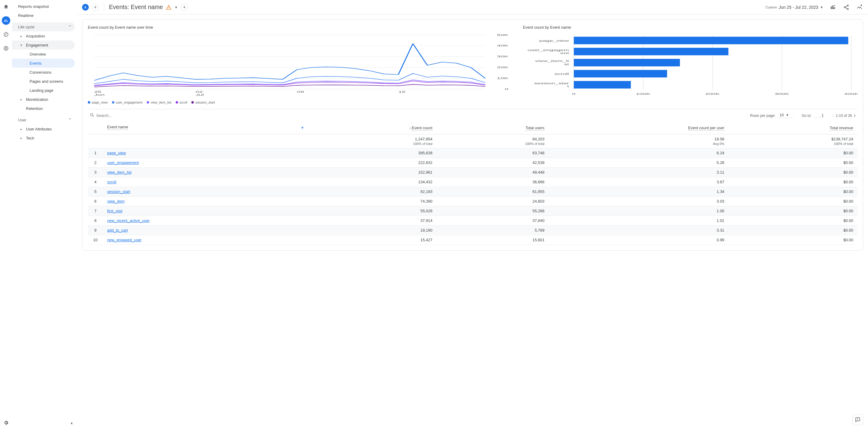 This screenshot has height=430, width=868. What do you see at coordinates (833, 7) in the screenshot?
I see `customize-report-icon` at bounding box center [833, 7].